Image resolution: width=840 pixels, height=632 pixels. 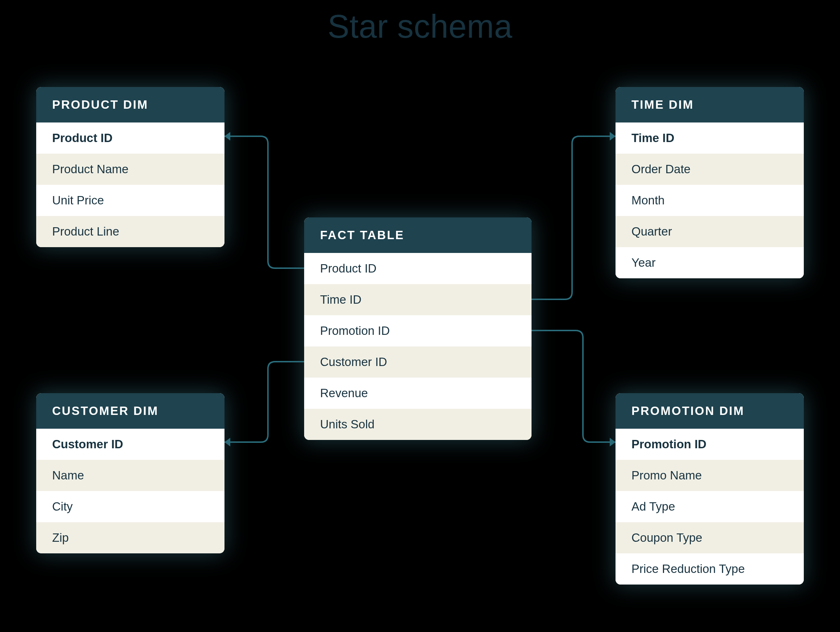 I want to click on table-row: Price Reduction Type, so click(x=710, y=569).